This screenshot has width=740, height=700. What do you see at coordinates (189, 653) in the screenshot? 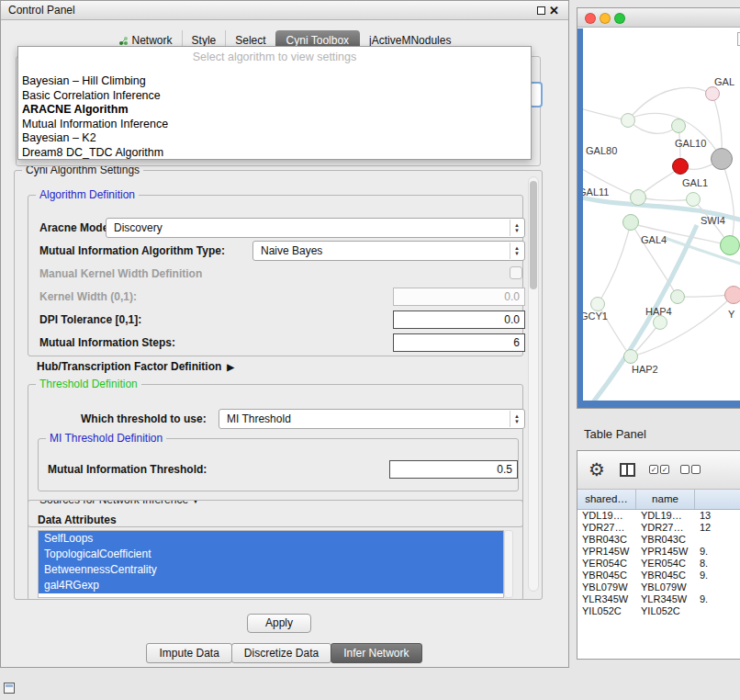
I see `tab-impute-data: Impute Data` at bounding box center [189, 653].